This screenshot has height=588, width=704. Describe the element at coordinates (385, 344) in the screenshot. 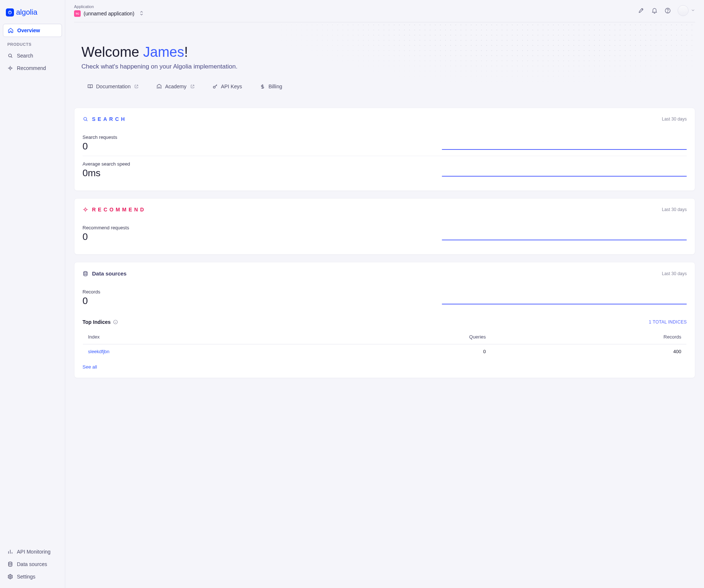

I see `indices-table: Index Queries Records sleekdfjbn 0 400` at that location.